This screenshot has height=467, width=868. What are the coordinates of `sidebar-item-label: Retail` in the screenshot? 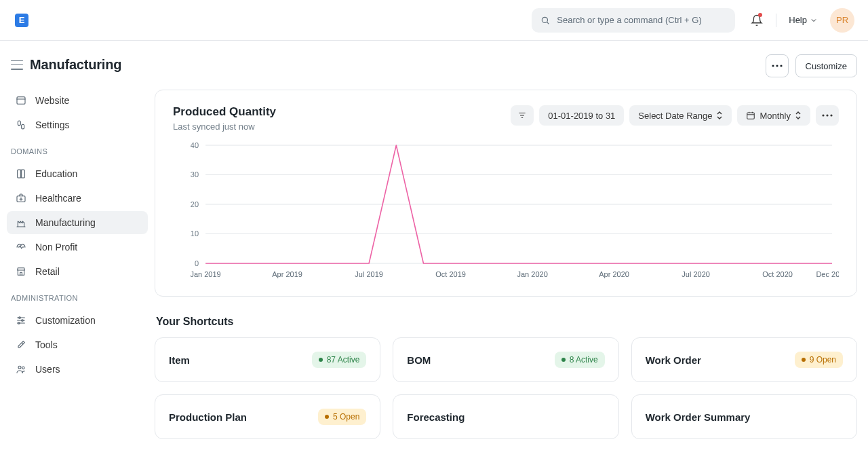 It's located at (47, 272).